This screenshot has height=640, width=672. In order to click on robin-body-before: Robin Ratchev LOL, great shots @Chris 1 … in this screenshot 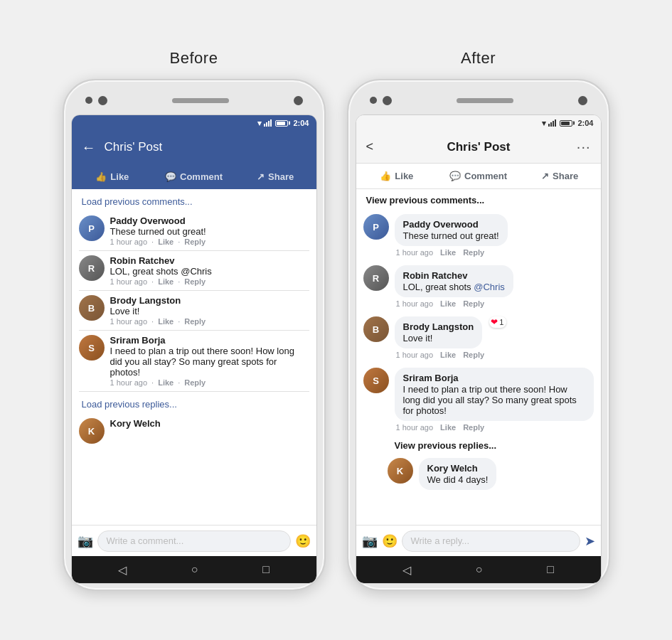, I will do `click(210, 270)`.